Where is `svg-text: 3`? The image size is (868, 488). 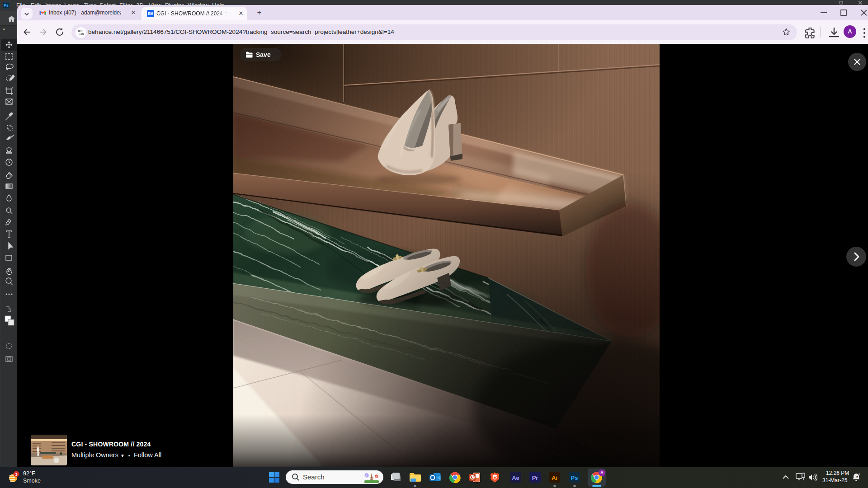 svg-text: 3 is located at coordinates (16, 474).